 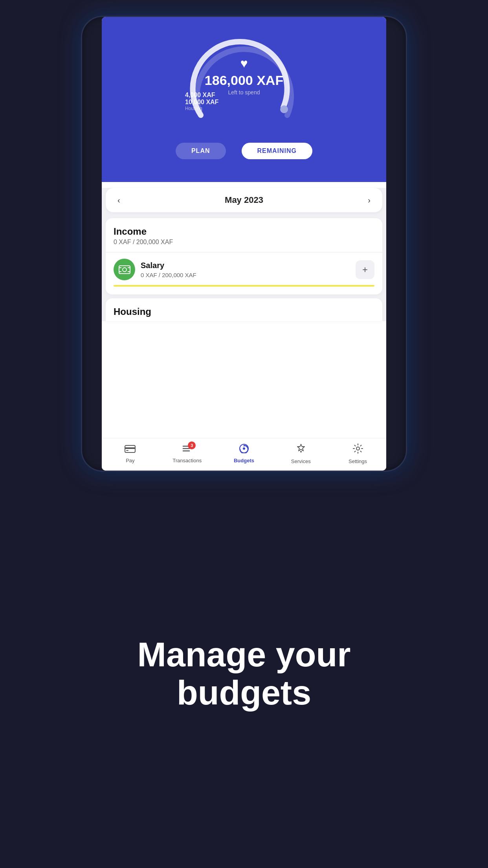 I want to click on services-icon, so click(x=301, y=451).